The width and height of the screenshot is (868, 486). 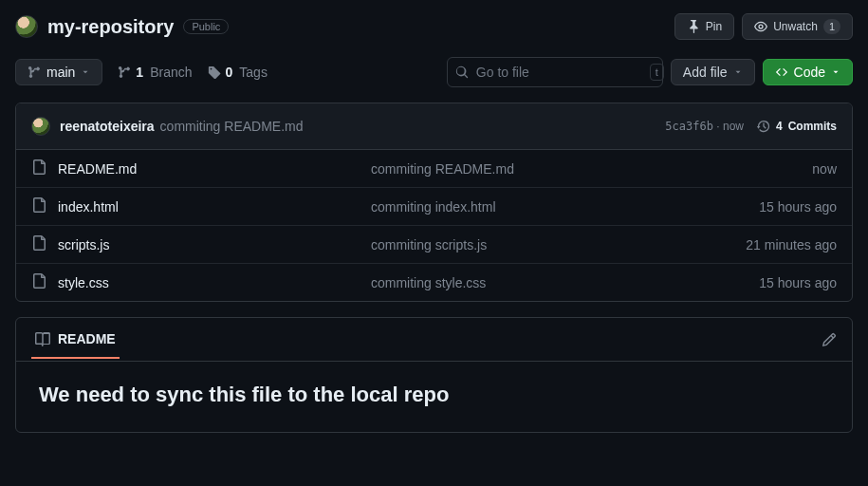 I want to click on branch-count: 1, so click(x=139, y=72).